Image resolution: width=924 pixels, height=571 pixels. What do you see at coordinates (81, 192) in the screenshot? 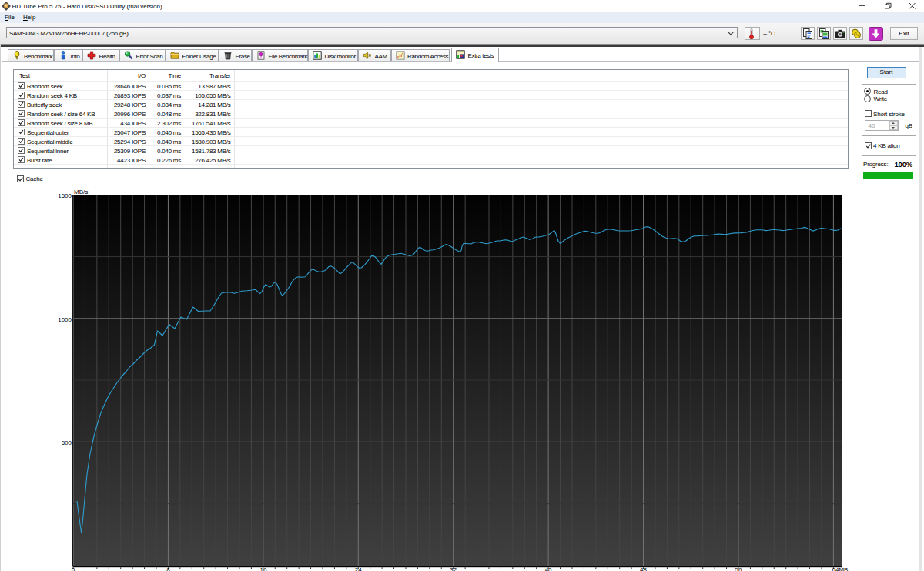
I see `svg-text: MB/s` at bounding box center [81, 192].